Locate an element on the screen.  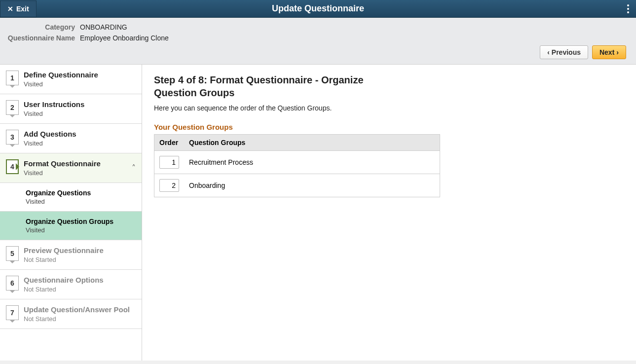
questionnaire-name-value: Employee Onboarding Clone is located at coordinates (124, 38).